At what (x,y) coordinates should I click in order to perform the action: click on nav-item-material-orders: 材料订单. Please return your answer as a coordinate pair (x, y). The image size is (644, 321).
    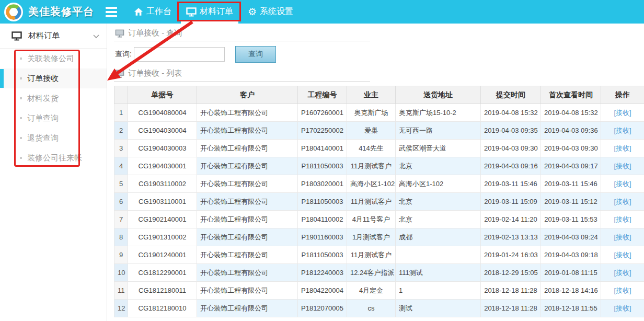
    Looking at the image, I should click on (210, 12).